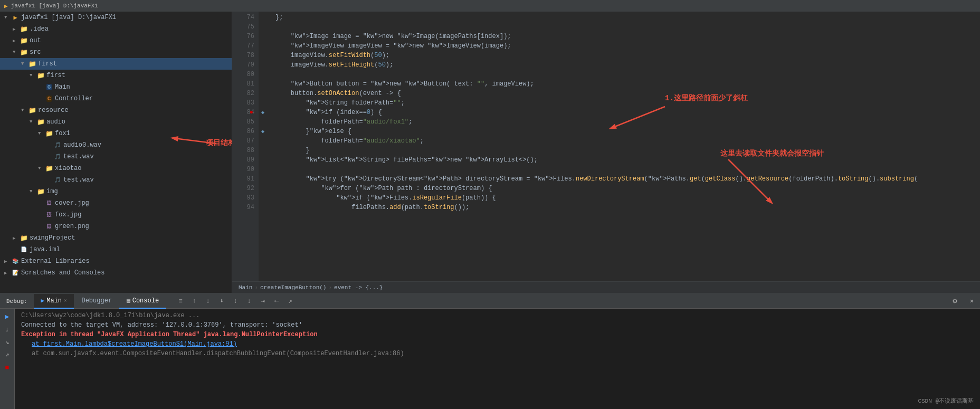 The image size is (980, 409). Describe the element at coordinates (116, 41) in the screenshot. I see `tree-item-out: ▶📁out` at that location.